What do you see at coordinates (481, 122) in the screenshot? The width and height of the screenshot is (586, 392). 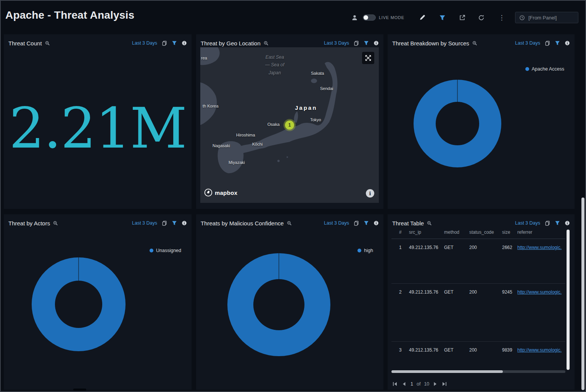 I see `panel-threat-sources: Threat Breakdown by Sources Last 3 Days …` at bounding box center [481, 122].